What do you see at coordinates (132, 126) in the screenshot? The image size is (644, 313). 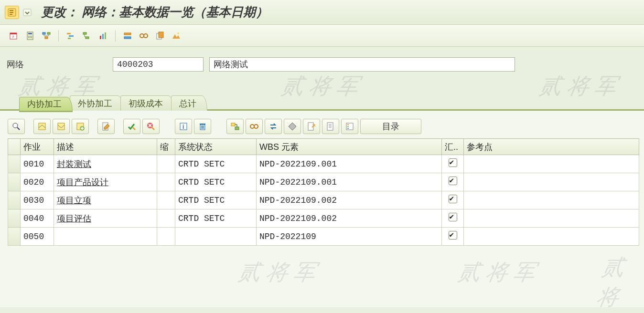 I see `release-button` at bounding box center [132, 126].